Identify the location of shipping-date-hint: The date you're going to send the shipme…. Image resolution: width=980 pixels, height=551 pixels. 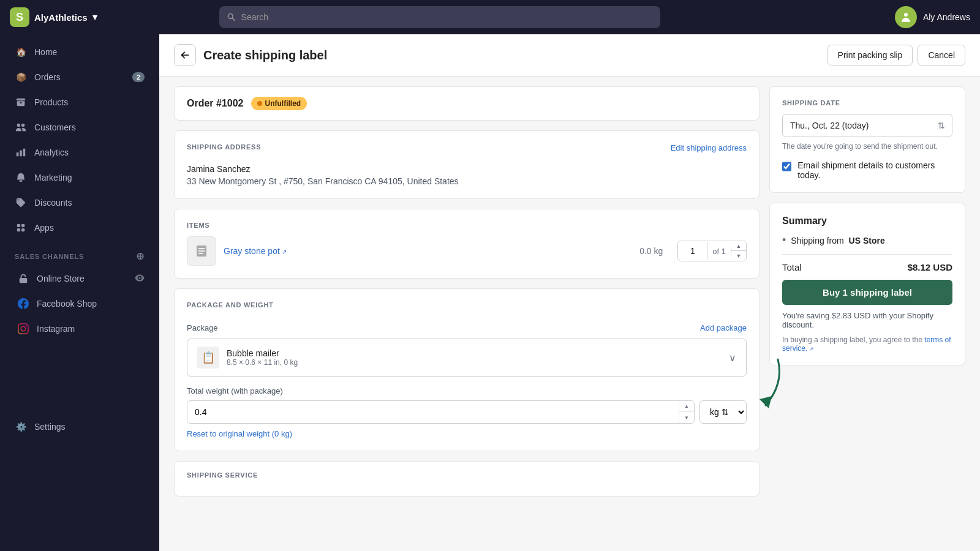
(867, 146).